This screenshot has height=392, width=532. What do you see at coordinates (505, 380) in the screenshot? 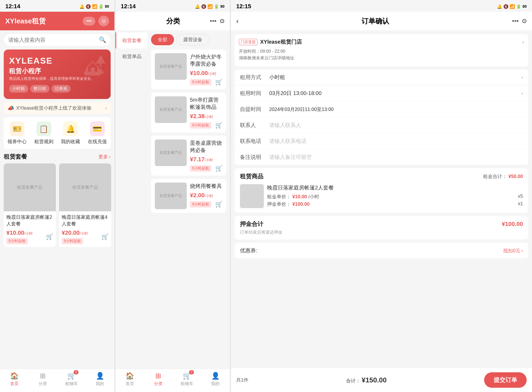
I see `submit-button: 提交订单` at bounding box center [505, 380].